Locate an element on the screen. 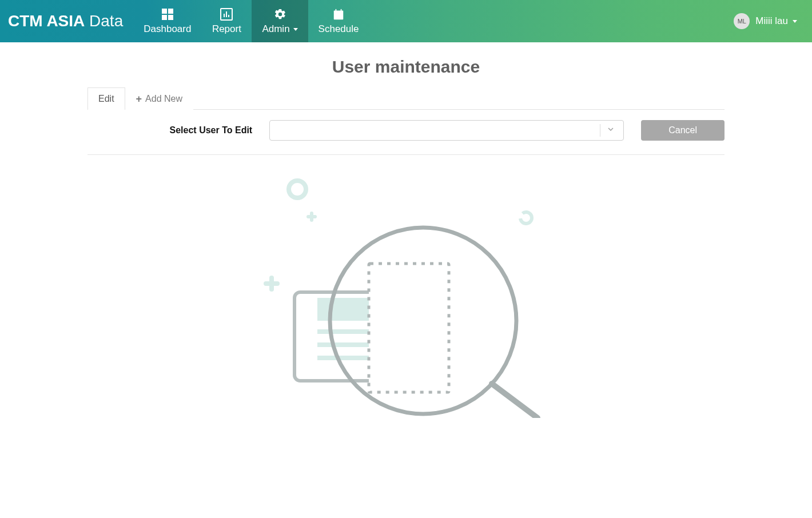 Image resolution: width=812 pixels, height=518 pixels. brand-light: Data is located at coordinates (106, 21).